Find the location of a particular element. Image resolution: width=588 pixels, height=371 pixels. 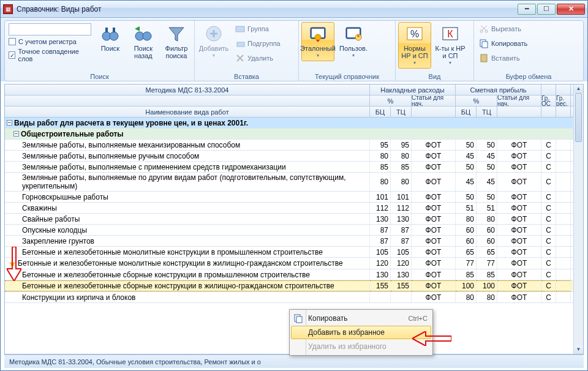

cell-bc2: 50 is located at coordinates (466, 144).